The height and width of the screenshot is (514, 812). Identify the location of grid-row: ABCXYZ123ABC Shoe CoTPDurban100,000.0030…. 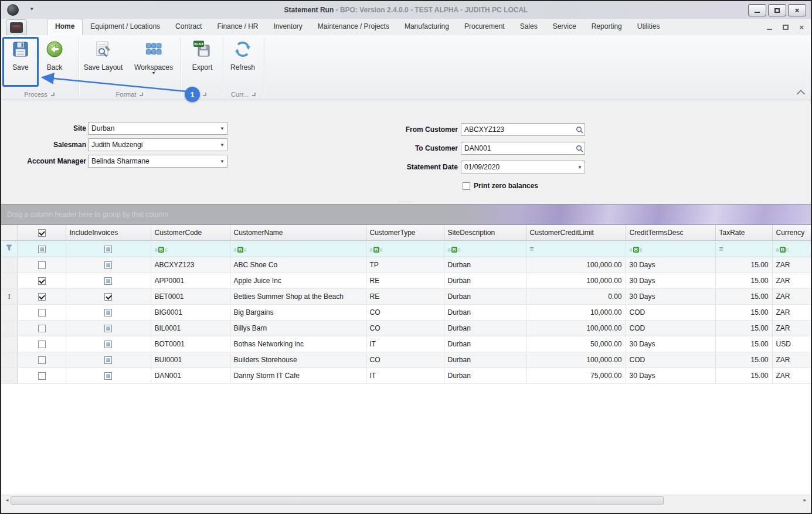
(406, 265).